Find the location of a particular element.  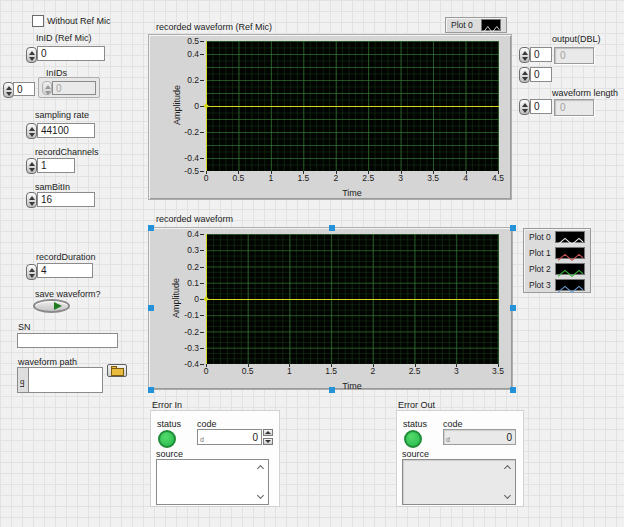

selection-handle-middle-left is located at coordinates (151, 308).